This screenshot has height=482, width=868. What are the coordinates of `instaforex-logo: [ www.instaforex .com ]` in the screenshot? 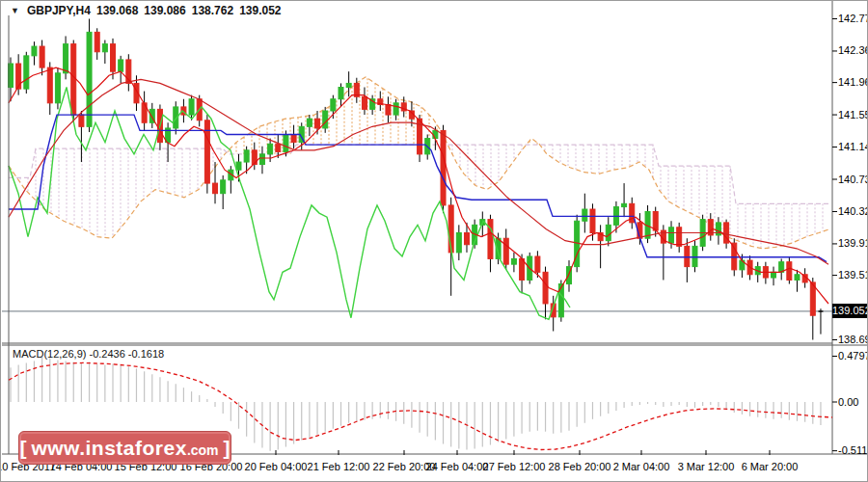 It's located at (125, 447).